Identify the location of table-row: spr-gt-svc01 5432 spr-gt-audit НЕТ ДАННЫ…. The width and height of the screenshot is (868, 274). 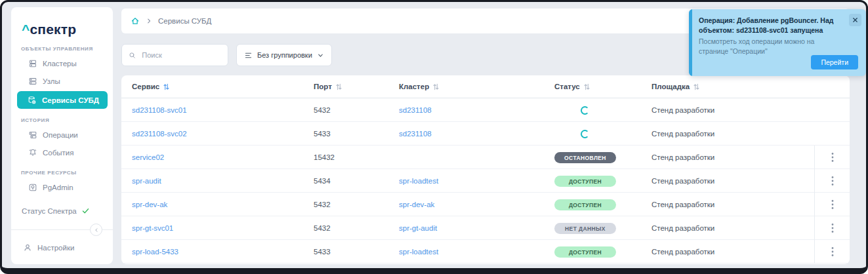
(486, 228).